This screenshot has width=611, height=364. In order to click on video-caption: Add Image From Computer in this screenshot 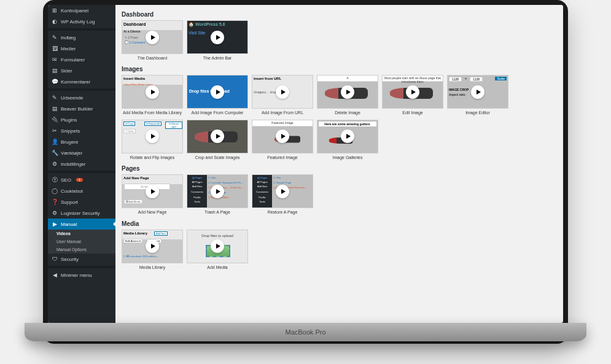, I will do `click(217, 113)`.